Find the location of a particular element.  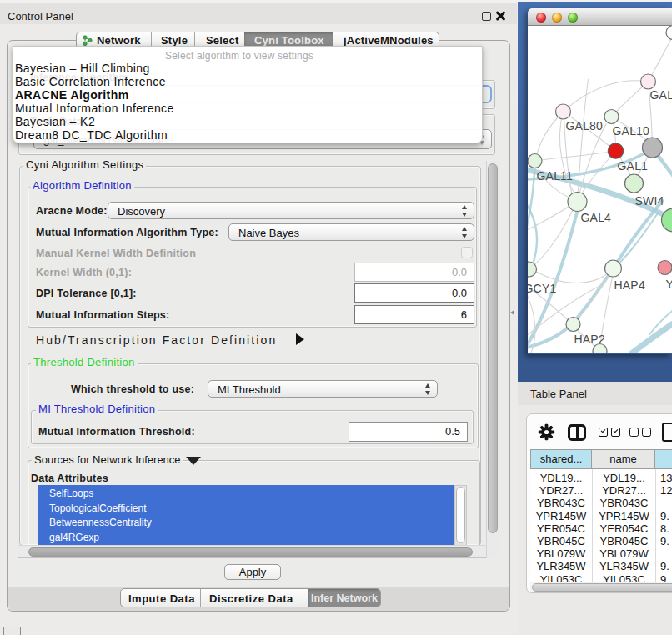

svg-text: GAL11 is located at coordinates (555, 176).